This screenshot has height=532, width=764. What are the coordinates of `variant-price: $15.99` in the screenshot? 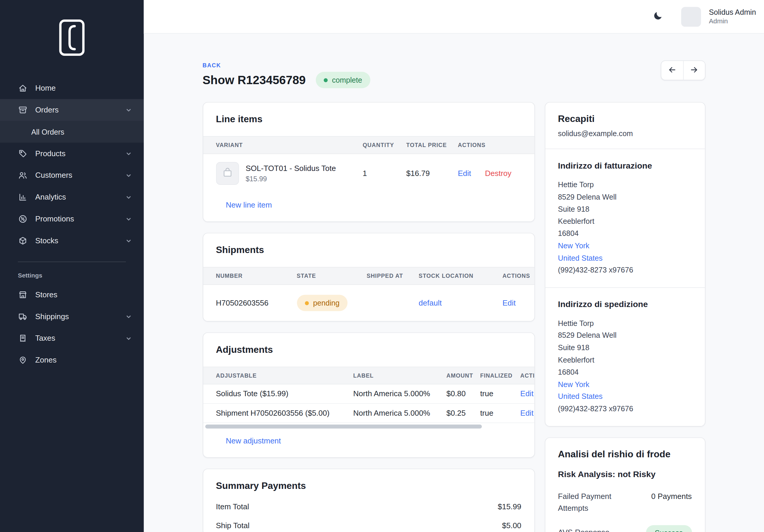 It's located at (291, 179).